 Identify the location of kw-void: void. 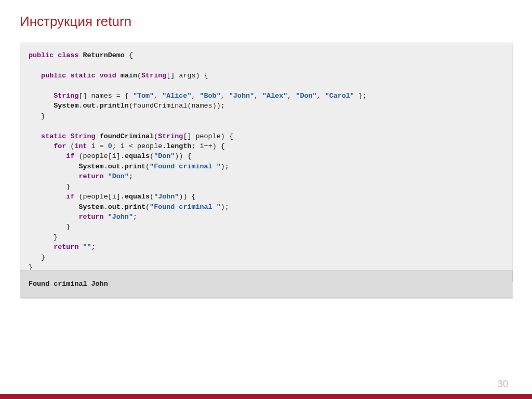
(108, 76).